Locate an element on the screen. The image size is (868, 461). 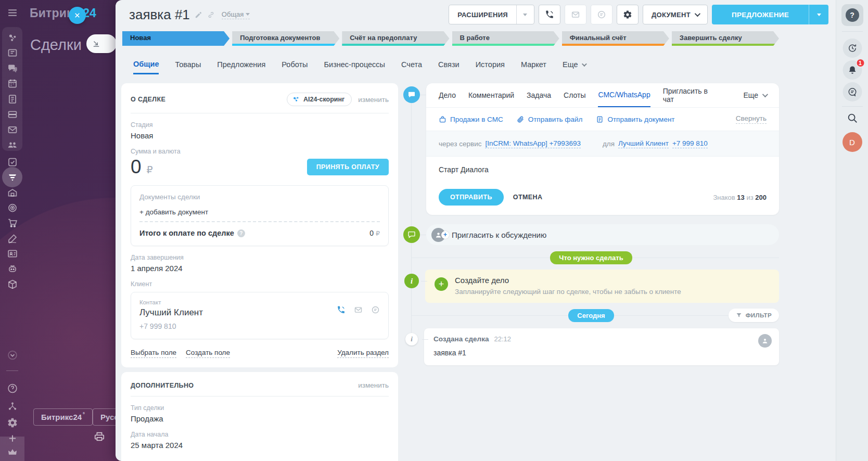
tab-comment: Комментарий is located at coordinates (491, 95).